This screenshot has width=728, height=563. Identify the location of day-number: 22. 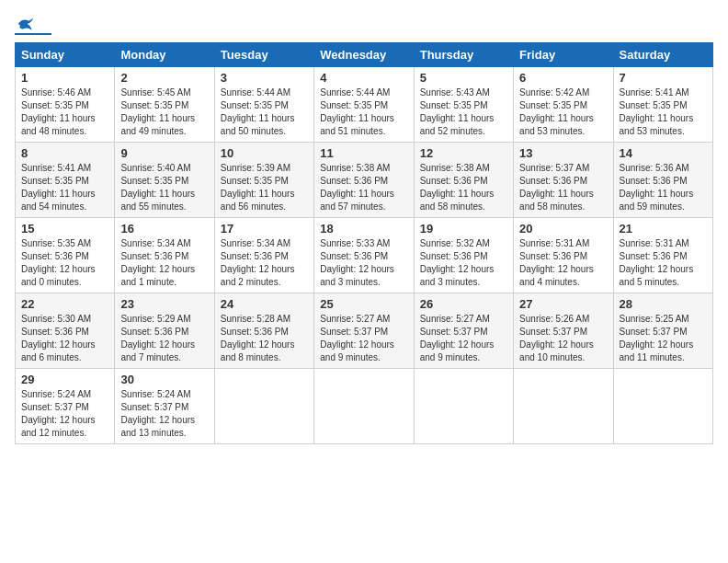
(64, 304).